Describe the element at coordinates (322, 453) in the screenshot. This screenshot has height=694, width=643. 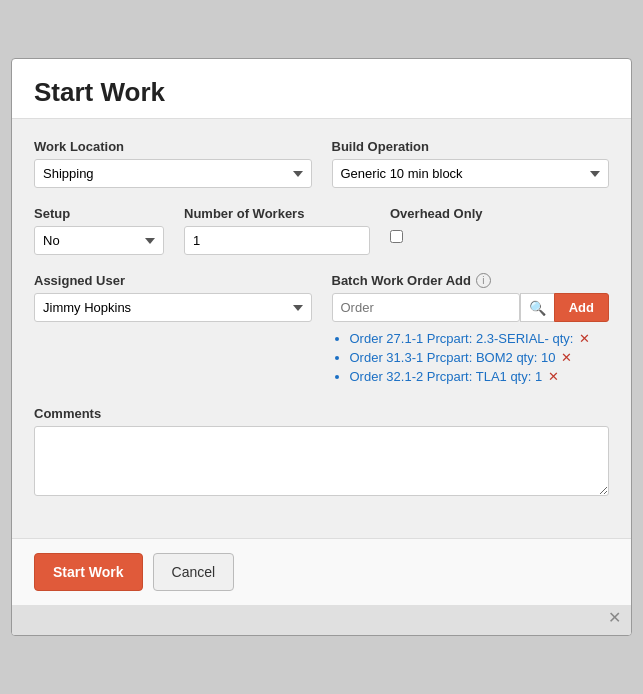
I see `comments-section: Comments` at that location.